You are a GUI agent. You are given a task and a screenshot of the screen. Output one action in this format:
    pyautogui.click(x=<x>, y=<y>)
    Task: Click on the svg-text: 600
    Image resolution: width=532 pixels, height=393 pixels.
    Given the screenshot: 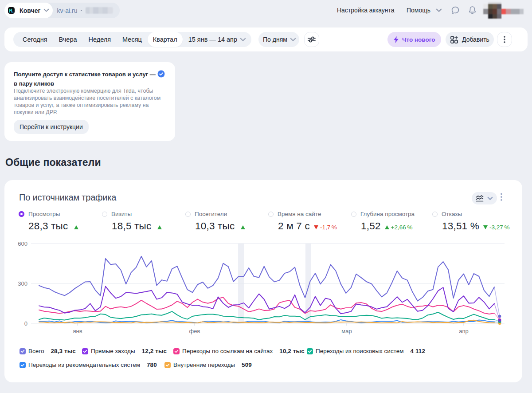 What is the action you would take?
    pyautogui.click(x=23, y=244)
    